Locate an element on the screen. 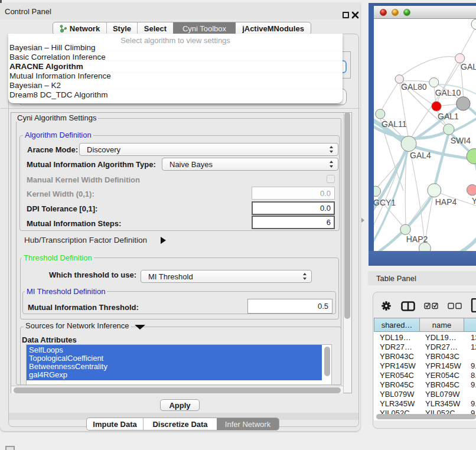  svg-text: GAL4 is located at coordinates (420, 155).